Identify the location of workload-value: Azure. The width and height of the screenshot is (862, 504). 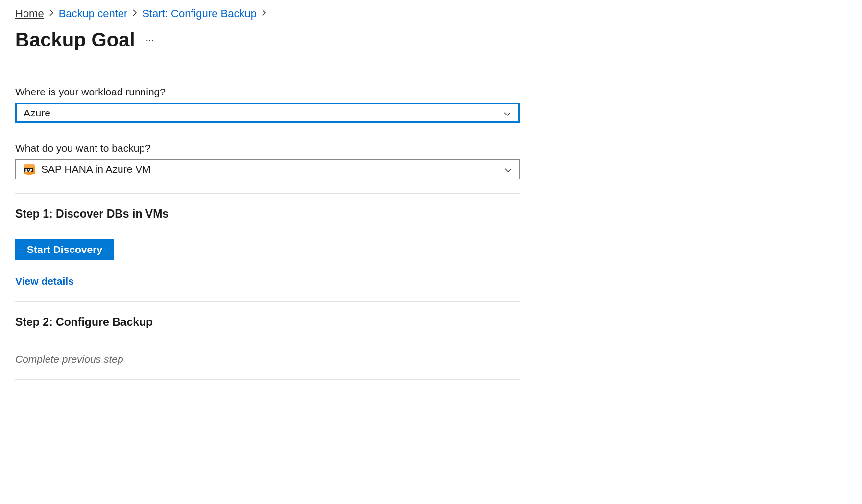
(37, 113).